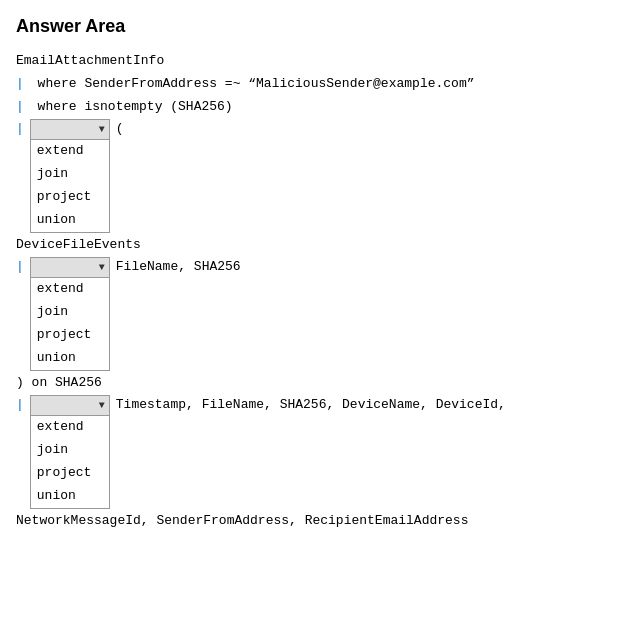 This screenshot has width=641, height=617. I want to click on dropdown3-option-union: union, so click(70, 496).